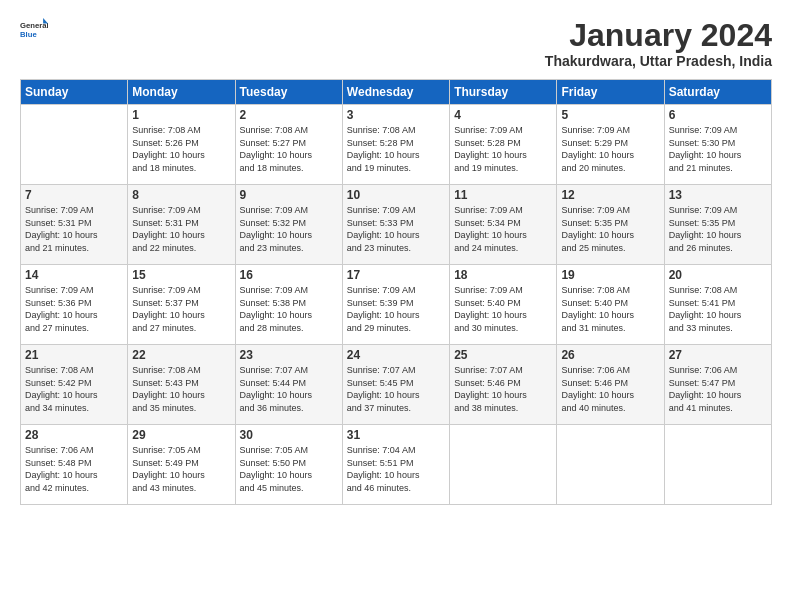  I want to click on day-cell: 15Sunrise: 7:09 AMSunset: 5:37 PMDayligh…, so click(182, 305).